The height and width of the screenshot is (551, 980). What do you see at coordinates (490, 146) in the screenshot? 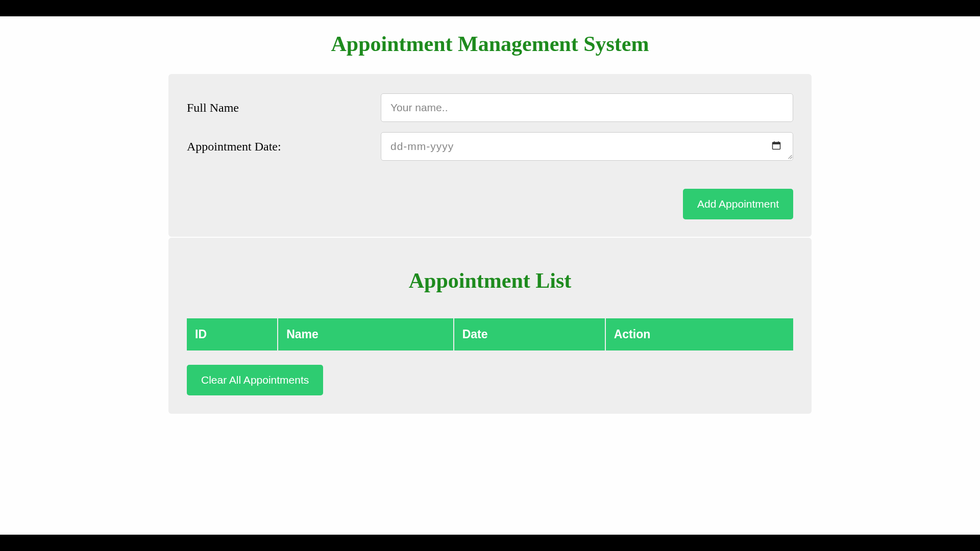
I see `date-row: Appointment Date:` at bounding box center [490, 146].